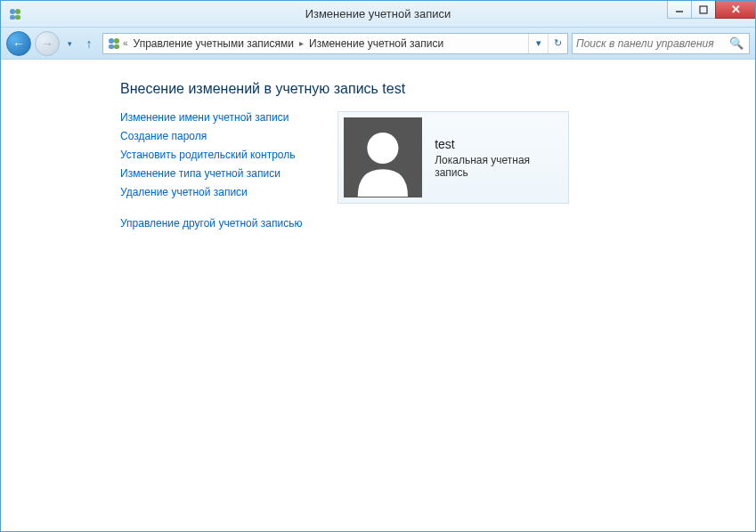  Describe the element at coordinates (15, 14) in the screenshot. I see `app-icon` at that location.